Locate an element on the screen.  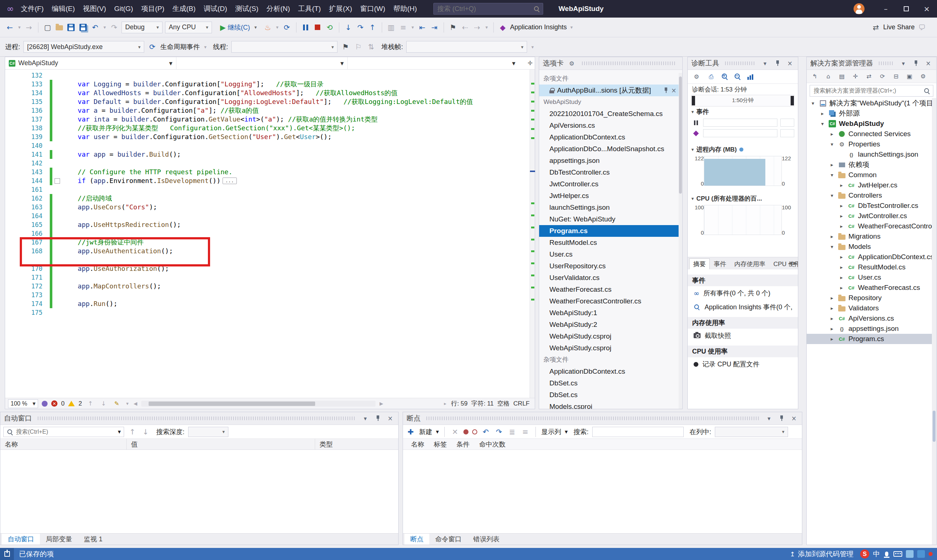
step-out-icon: ↑ is located at coordinates (373, 27).